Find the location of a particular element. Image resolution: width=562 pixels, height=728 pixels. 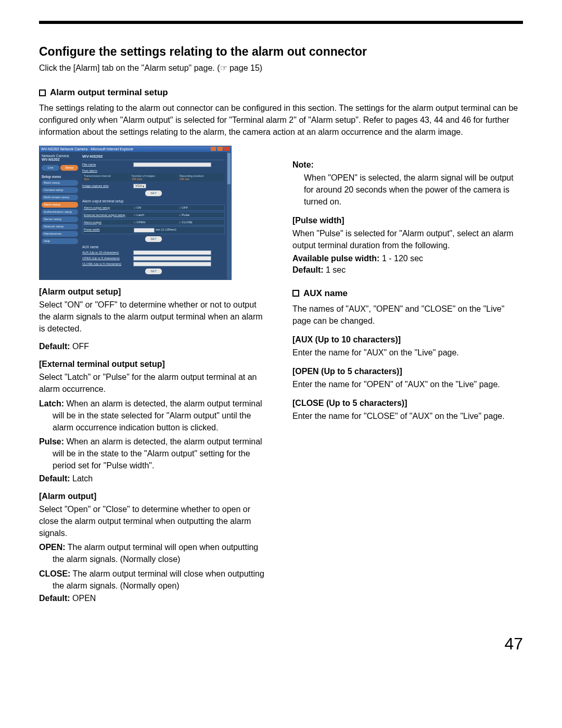

tx-interval-value: 1fps is located at coordinates (106, 179).